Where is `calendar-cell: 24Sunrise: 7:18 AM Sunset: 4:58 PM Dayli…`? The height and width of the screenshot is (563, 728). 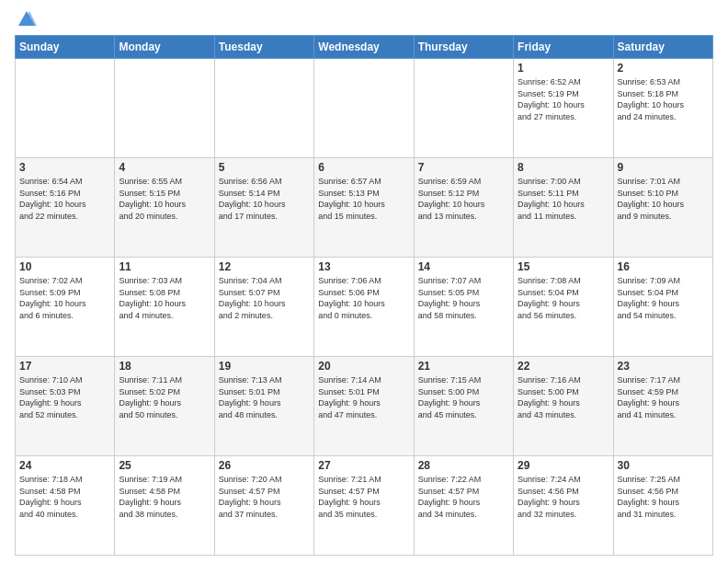
calendar-cell: 24Sunrise: 7:18 AM Sunset: 4:58 PM Dayli… is located at coordinates (65, 506).